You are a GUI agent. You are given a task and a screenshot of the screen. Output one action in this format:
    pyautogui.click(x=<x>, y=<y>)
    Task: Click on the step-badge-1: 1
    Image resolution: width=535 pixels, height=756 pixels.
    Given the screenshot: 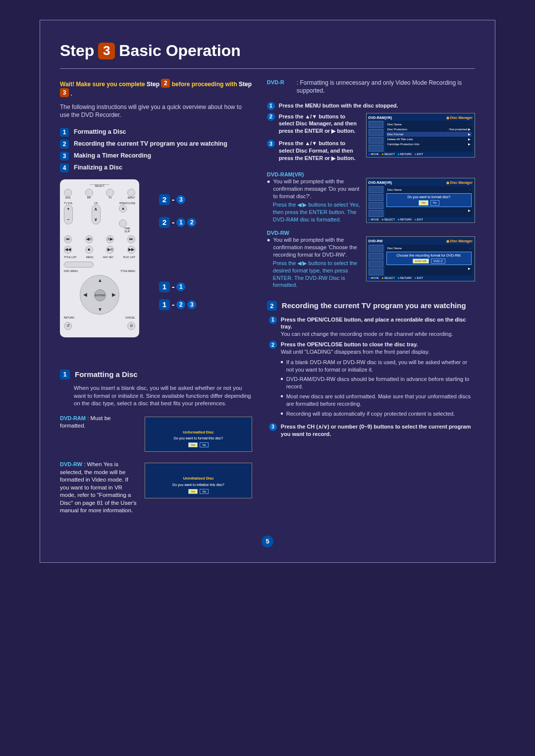 What is the action you would take?
    pyautogui.click(x=271, y=106)
    